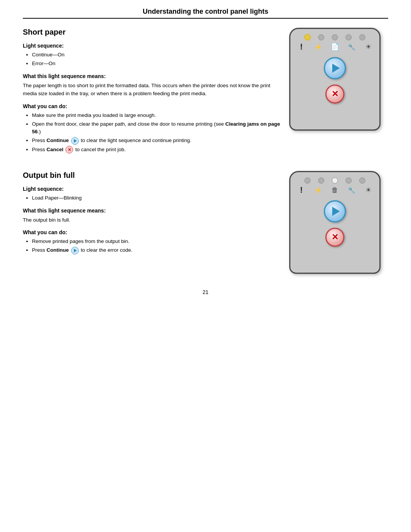 The width and height of the screenshot is (411, 532). Describe the element at coordinates (157, 133) in the screenshot. I see `short-paper-what-you-can-do-list: Make sure the print media you loaded is …` at that location.